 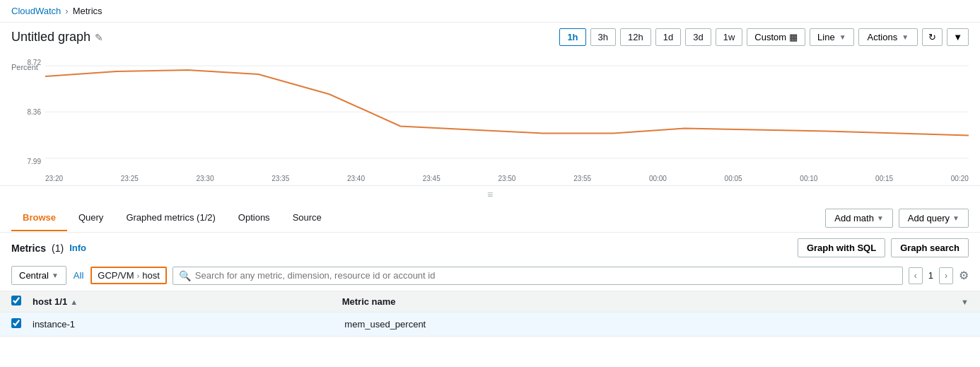 What do you see at coordinates (859, 218) in the screenshot?
I see `add-math-button: Add math ▼` at bounding box center [859, 218].